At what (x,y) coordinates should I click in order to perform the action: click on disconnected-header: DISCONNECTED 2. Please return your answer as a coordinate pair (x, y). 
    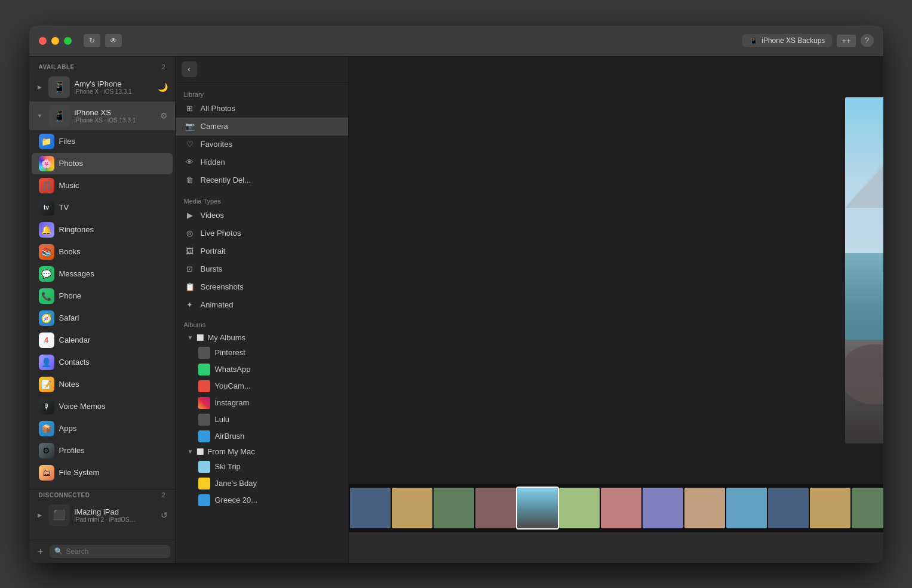
    Looking at the image, I should click on (102, 495).